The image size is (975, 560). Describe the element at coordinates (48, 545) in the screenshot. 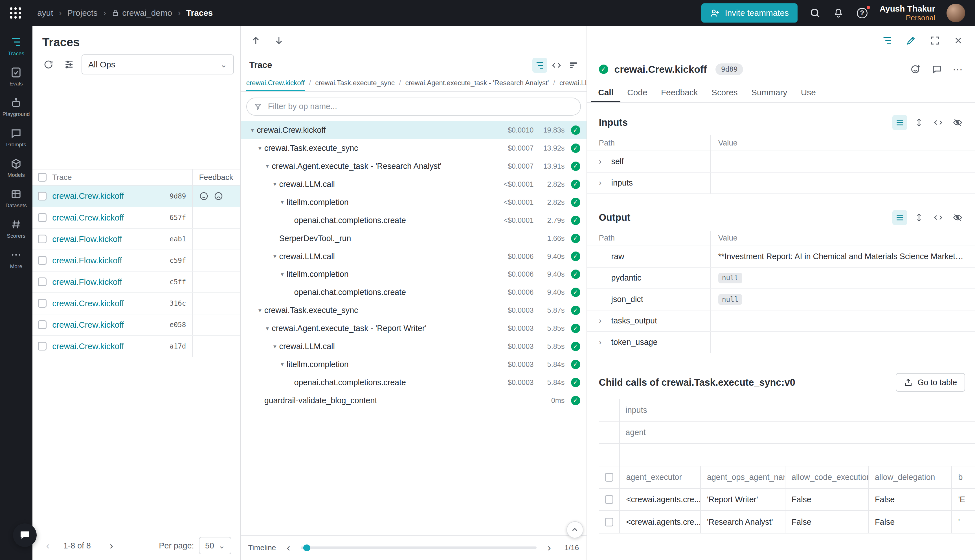

I see `prev-page-icon` at that location.